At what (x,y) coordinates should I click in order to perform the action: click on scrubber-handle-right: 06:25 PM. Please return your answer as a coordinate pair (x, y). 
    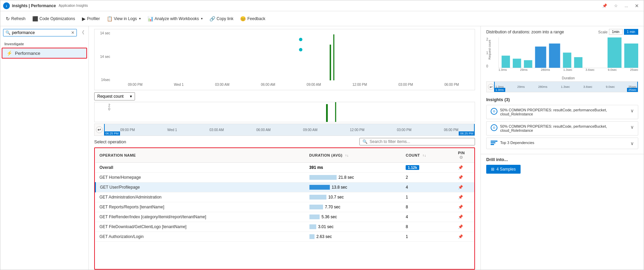
    Looking at the image, I should click on (467, 133).